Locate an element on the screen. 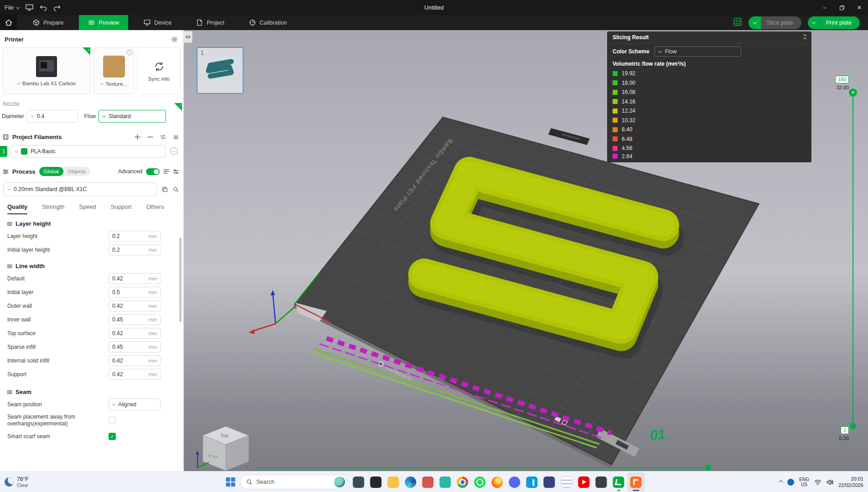 Image resolution: width=868 pixels, height=492 pixels. line-width-icon is located at coordinates (9, 266).